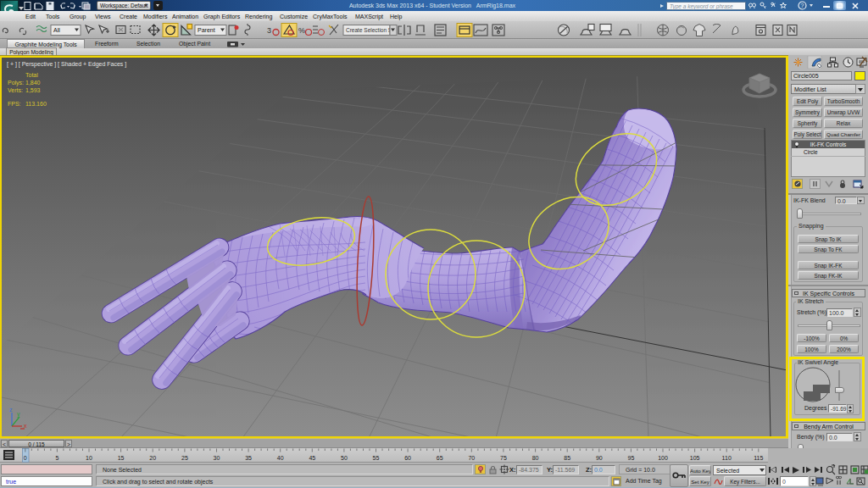 The height and width of the screenshot is (488, 868). Describe the element at coordinates (727, 458) in the screenshot. I see `svg-text: 110` at that location.